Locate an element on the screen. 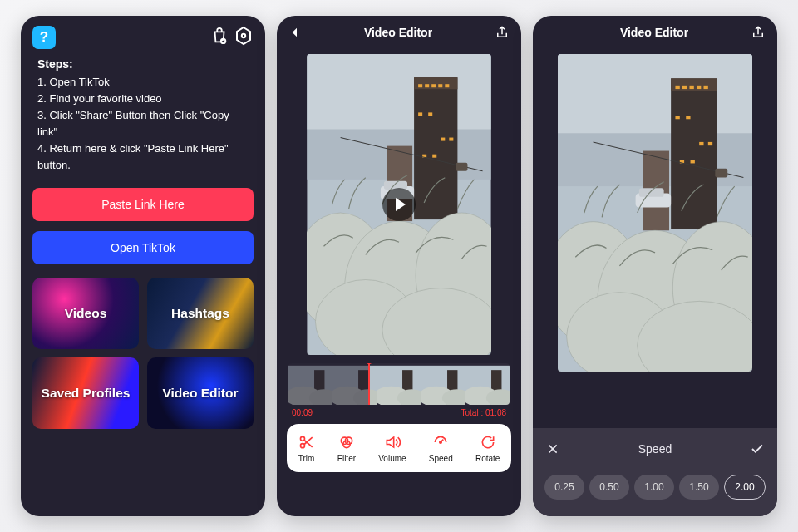 The image size is (798, 532). speed-chip-selected: 2.00 is located at coordinates (745, 487).